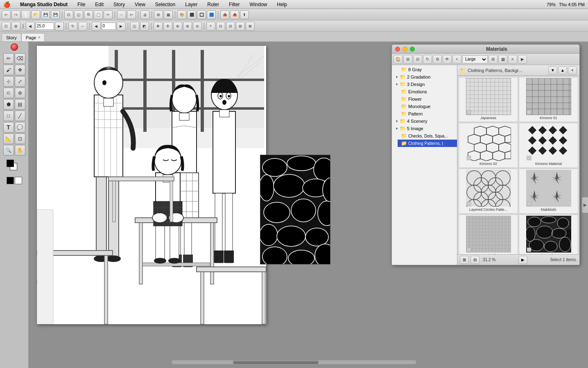  What do you see at coordinates (513, 59) in the screenshot?
I see `panel-btn-view3: ≡` at bounding box center [513, 59].